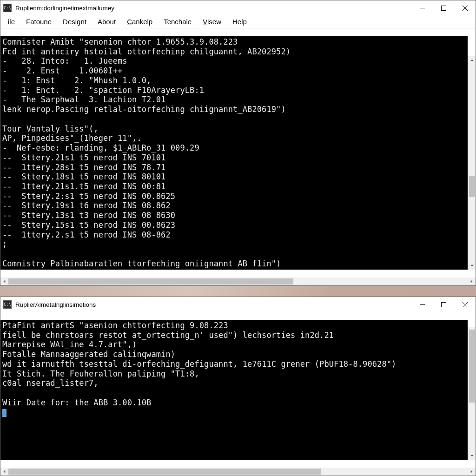  Describe the element at coordinates (472, 60) in the screenshot. I see `scroll-up-button` at that location.